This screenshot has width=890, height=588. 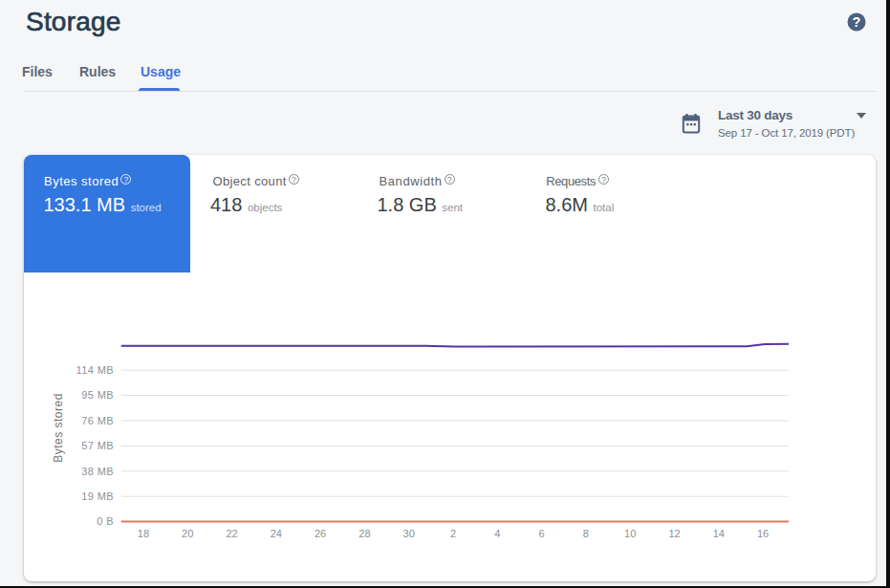 What do you see at coordinates (98, 471) in the screenshot?
I see `svg-text: 38 MB` at bounding box center [98, 471].